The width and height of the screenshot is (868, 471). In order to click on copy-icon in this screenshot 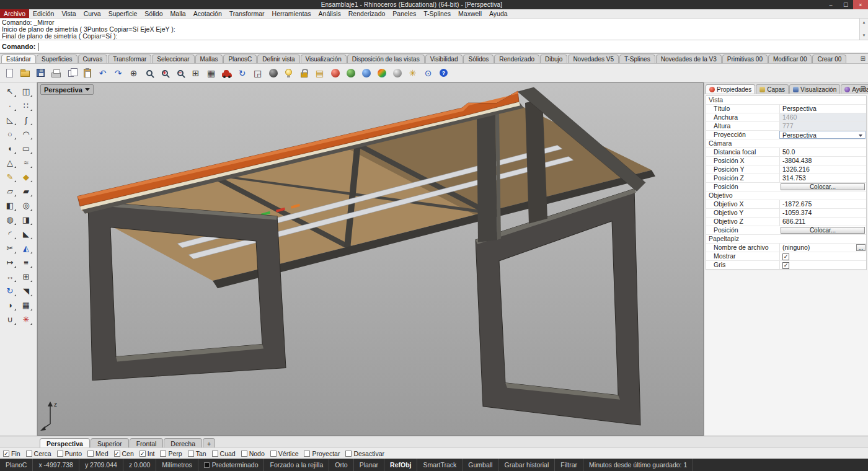, I will do `click(72, 73)`.